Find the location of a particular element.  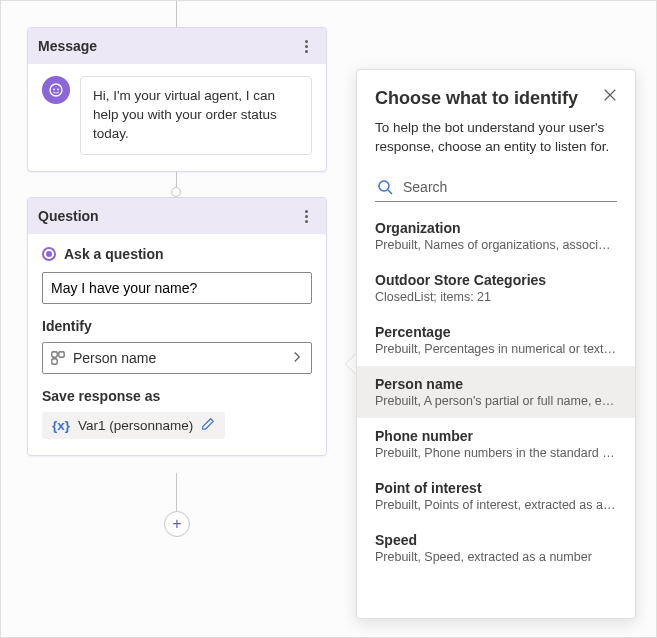

entity-item-name: Outdoor Store Categories is located at coordinates (496, 280).